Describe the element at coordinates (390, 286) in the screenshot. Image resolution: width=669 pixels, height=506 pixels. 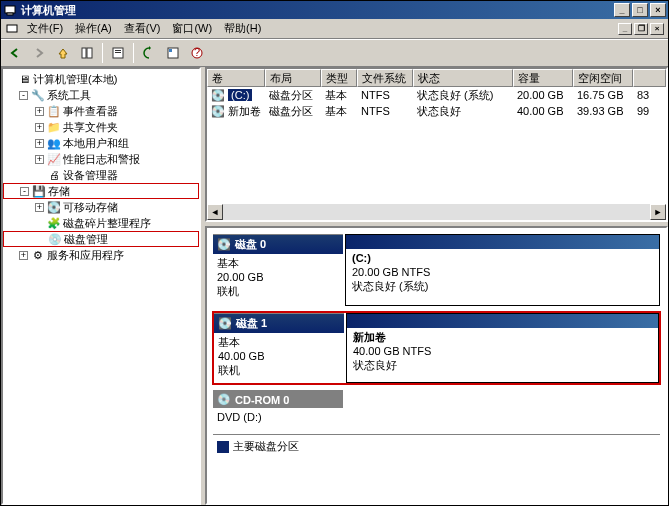
I see `partition-status: 状态良好 (系统)` at that location.